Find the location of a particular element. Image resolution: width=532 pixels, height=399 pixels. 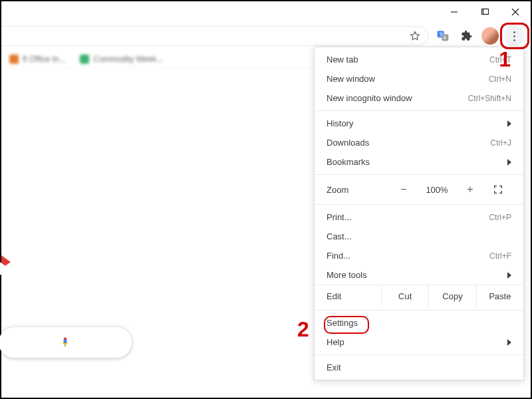

menu-bookmarks: Bookmarks is located at coordinates (419, 162).